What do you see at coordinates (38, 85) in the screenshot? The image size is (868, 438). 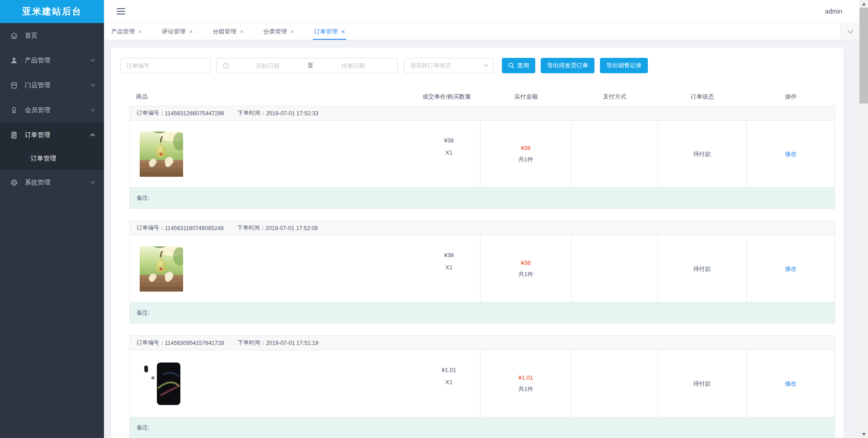 I see `sidebar-item-label: 门店管理` at bounding box center [38, 85].